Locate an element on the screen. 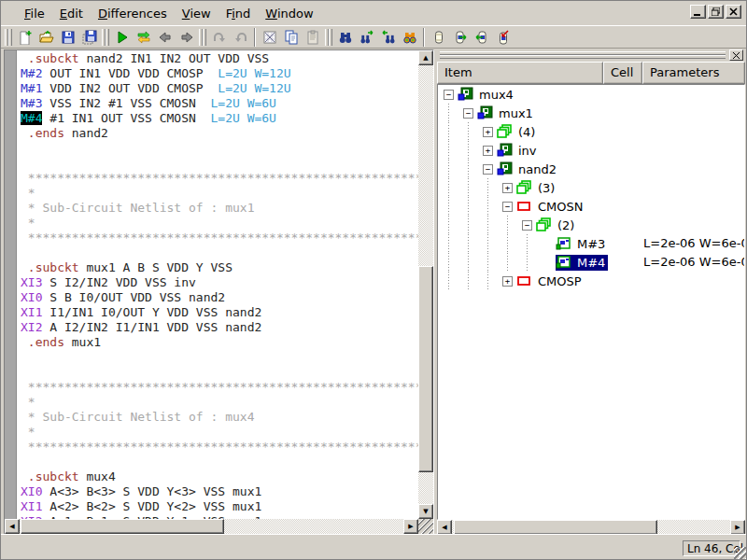 This screenshot has width=747, height=560. find-next-button is located at coordinates (366, 37).